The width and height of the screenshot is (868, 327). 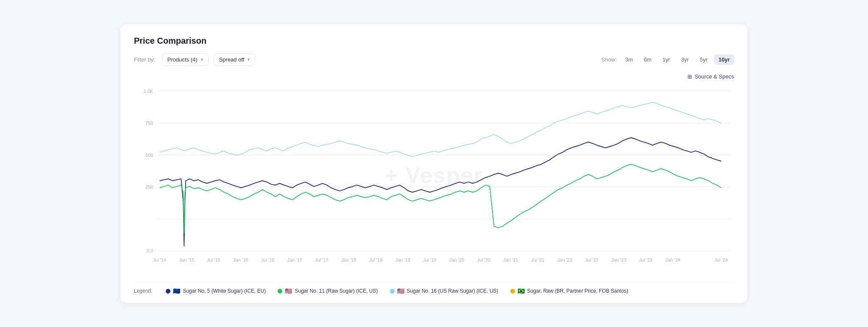 I want to click on legend-row: Legend: 🇪🇺 Sugar No. 5 (White Sugar) (IC…, so click(x=434, y=288).